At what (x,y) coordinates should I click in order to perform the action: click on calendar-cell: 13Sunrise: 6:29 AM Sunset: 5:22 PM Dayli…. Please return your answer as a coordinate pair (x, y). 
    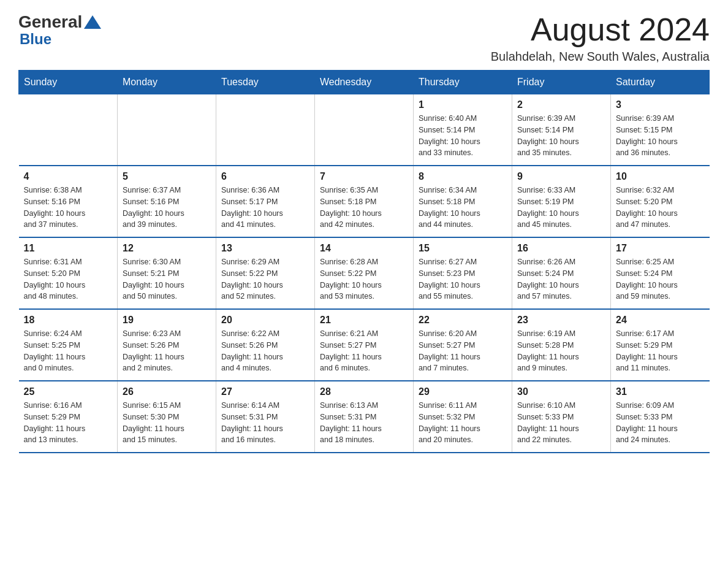
    Looking at the image, I should click on (266, 274).